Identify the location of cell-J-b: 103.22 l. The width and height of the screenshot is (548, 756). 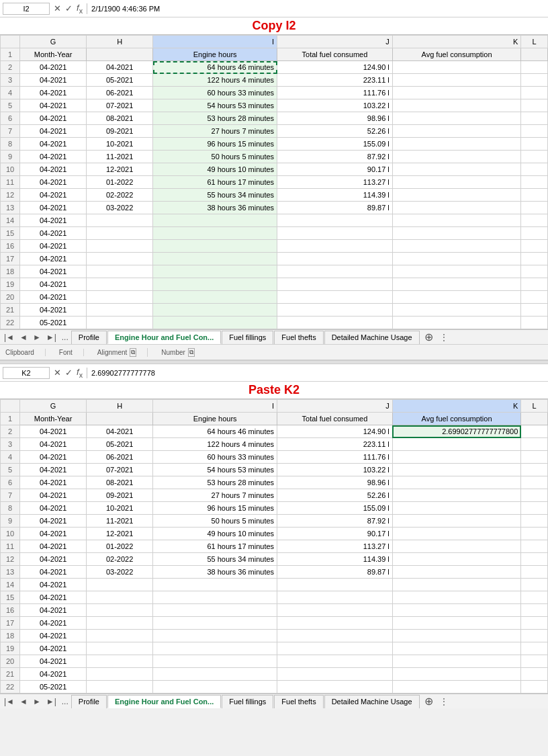
(335, 470).